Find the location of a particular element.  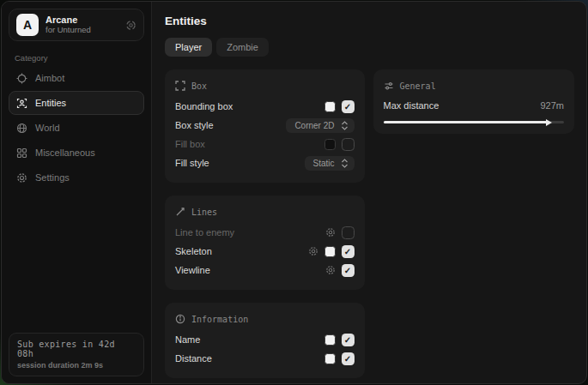

setting-row-box-style: Box style Corner 2D is located at coordinates (264, 125).